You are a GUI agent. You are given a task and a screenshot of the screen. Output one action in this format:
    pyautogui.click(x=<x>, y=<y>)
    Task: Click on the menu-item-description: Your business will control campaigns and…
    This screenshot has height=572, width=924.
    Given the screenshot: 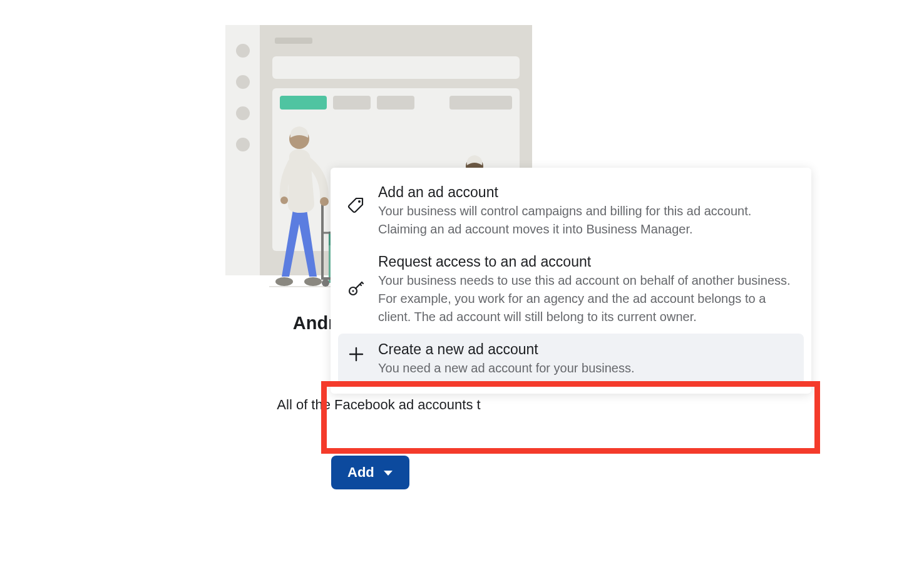 What is the action you would take?
    pyautogui.click(x=587, y=220)
    